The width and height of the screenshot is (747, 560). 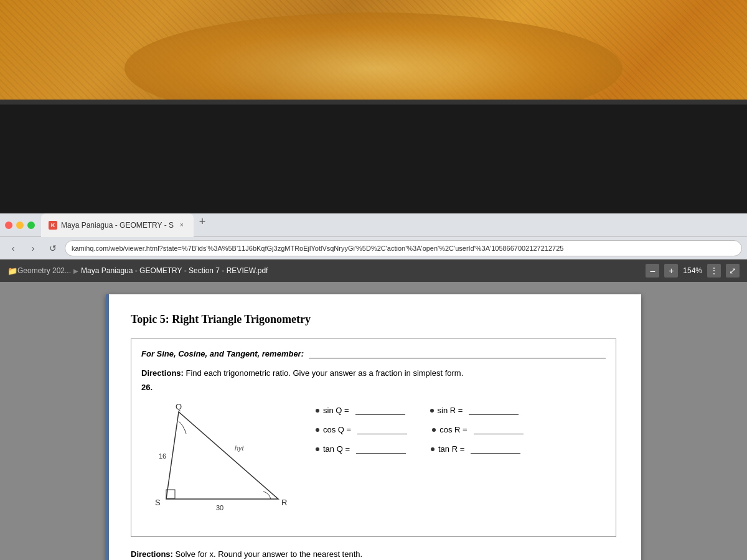 What do you see at coordinates (451, 449) in the screenshot?
I see `tan-r-label: tan R =` at bounding box center [451, 449].